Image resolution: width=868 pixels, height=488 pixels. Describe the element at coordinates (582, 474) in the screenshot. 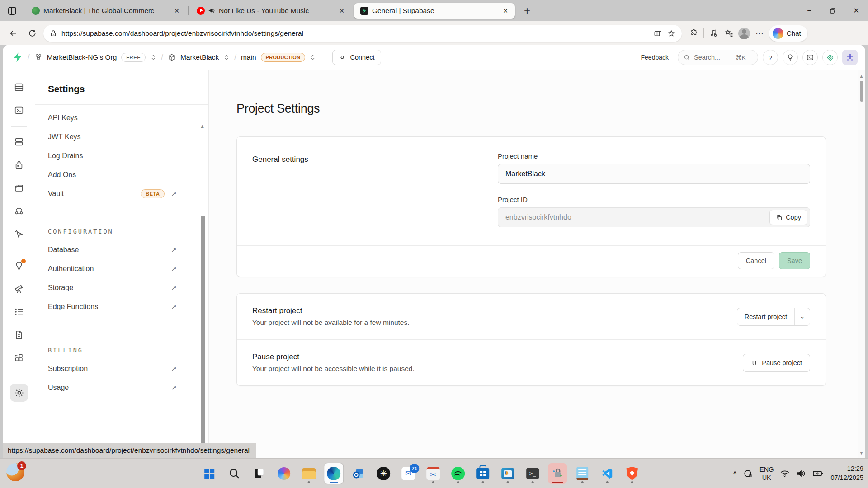

I see `taskbar-notepad` at that location.